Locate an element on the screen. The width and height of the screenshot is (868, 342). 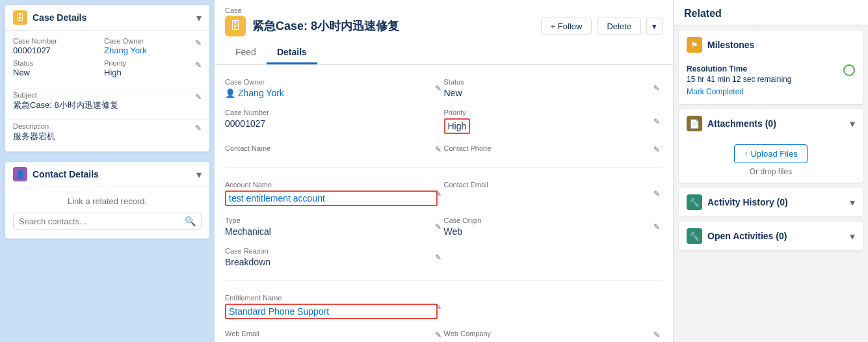
activity-history-header: 🔧 Activity History (0) ▾ is located at coordinates (771, 202).